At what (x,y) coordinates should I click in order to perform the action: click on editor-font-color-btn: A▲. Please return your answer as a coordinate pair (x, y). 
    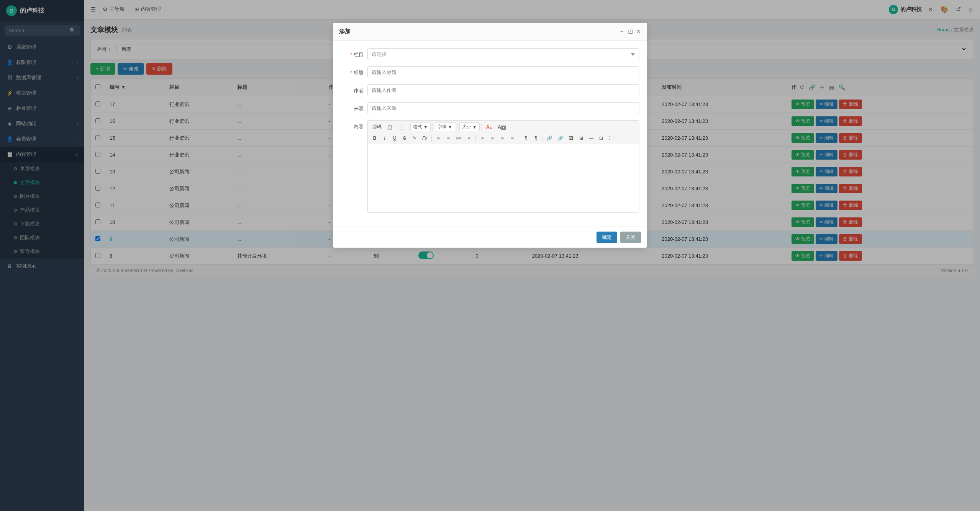
    Looking at the image, I should click on (490, 127).